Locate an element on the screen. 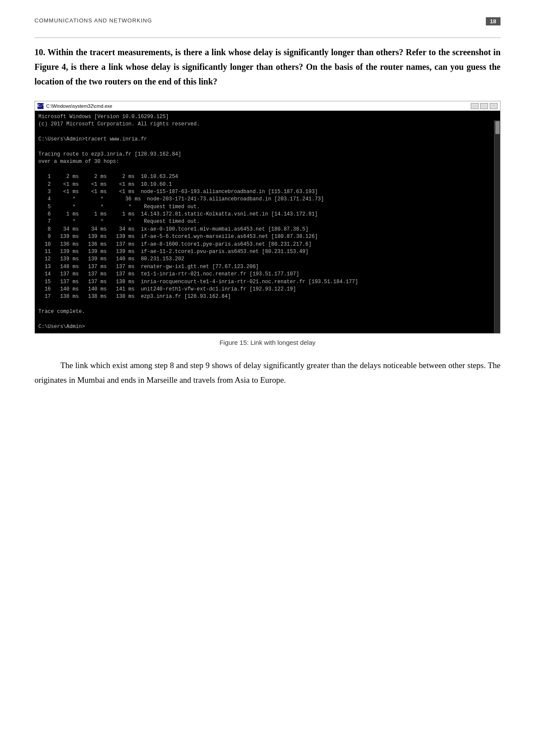  figure-caption: Figure 15: Link with longest delay is located at coordinates (267, 342).